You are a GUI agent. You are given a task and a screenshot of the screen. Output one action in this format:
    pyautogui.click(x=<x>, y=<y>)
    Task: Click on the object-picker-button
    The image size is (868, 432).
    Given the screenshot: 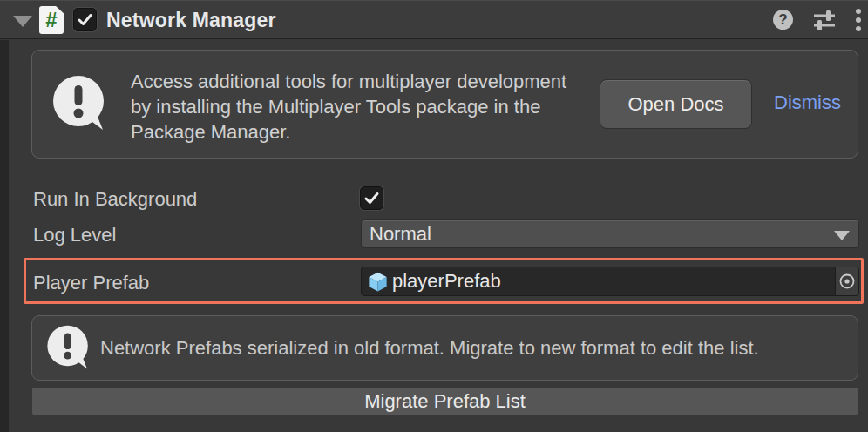 What is the action you would take?
    pyautogui.click(x=847, y=281)
    